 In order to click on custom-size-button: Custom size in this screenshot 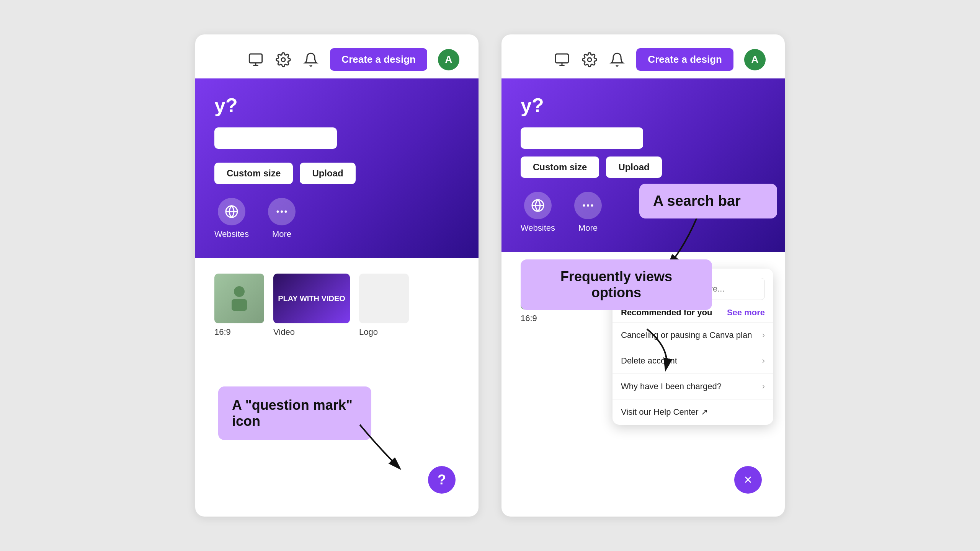, I will do `click(253, 173)`.